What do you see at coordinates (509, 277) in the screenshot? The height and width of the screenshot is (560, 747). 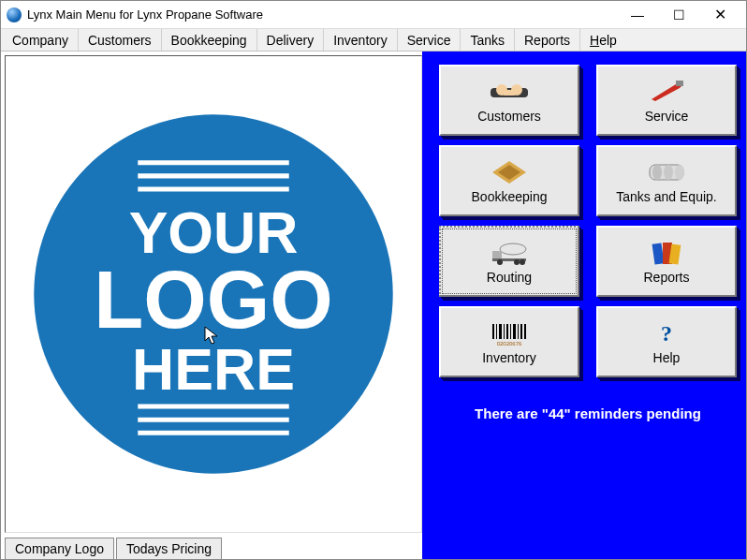 I see `routing-button-label: Routing` at bounding box center [509, 277].